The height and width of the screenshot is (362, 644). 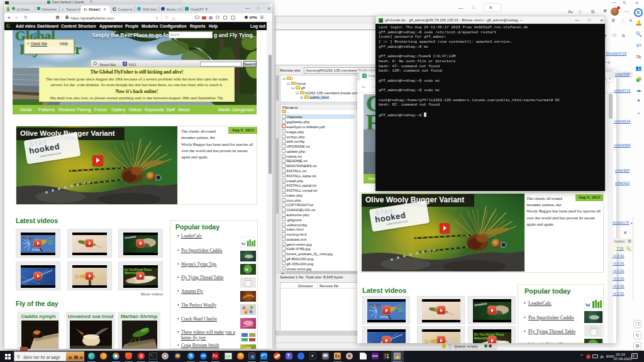 What do you see at coordinates (247, 270) in the screenshot?
I see `svg-text: W` at bounding box center [247, 270].